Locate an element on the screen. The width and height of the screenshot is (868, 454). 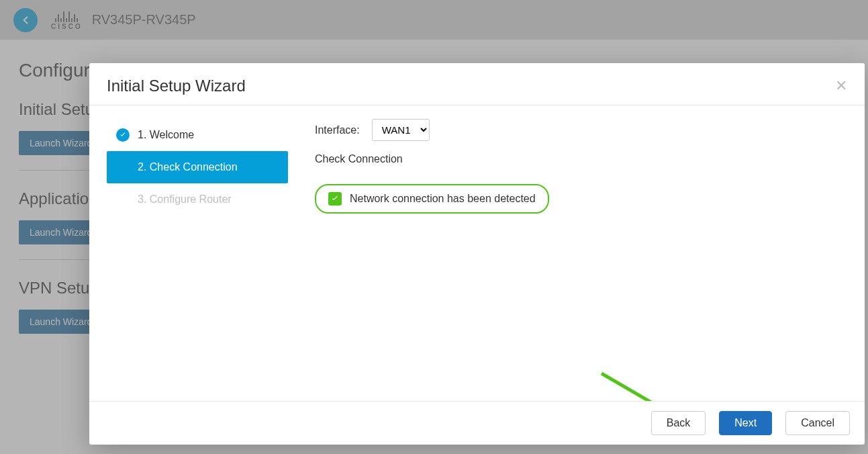
modal-header: Initial Setup Wizard ✕ is located at coordinates (477, 85).